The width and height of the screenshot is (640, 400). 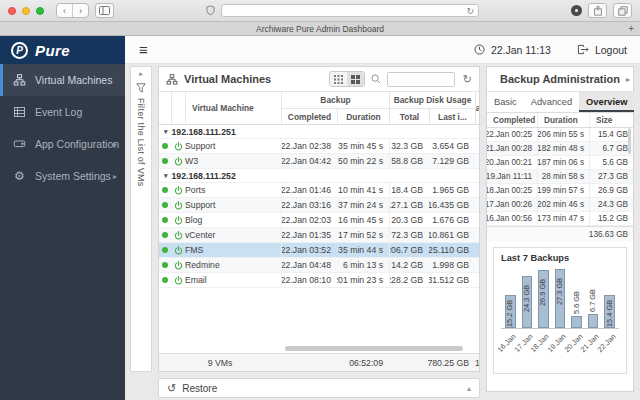 What do you see at coordinates (594, 298) in the screenshot?
I see `chart-bar: 6.7 GB` at bounding box center [594, 298].